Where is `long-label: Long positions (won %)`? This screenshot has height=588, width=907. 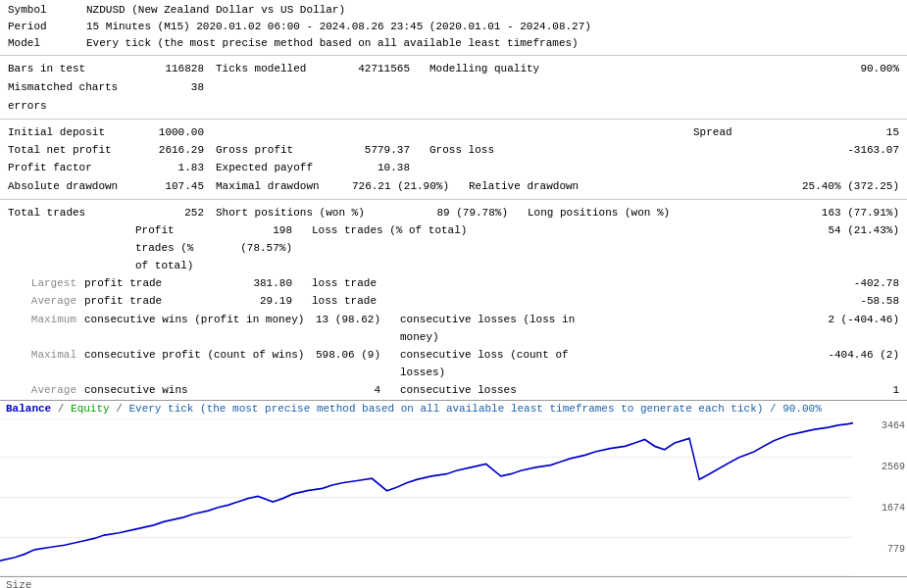
long-label: Long positions (won %) is located at coordinates (591, 213).